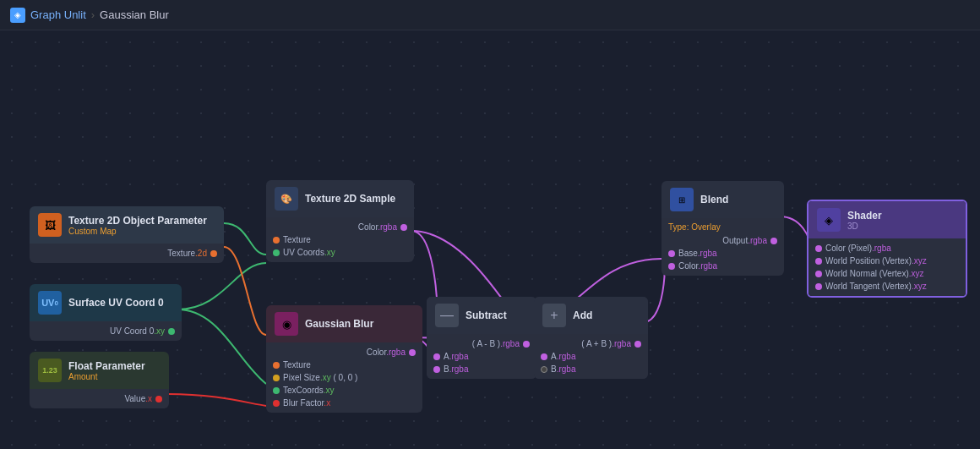  What do you see at coordinates (276, 391) in the screenshot?
I see `gaussian-blur-texcoords-in` at bounding box center [276, 391].